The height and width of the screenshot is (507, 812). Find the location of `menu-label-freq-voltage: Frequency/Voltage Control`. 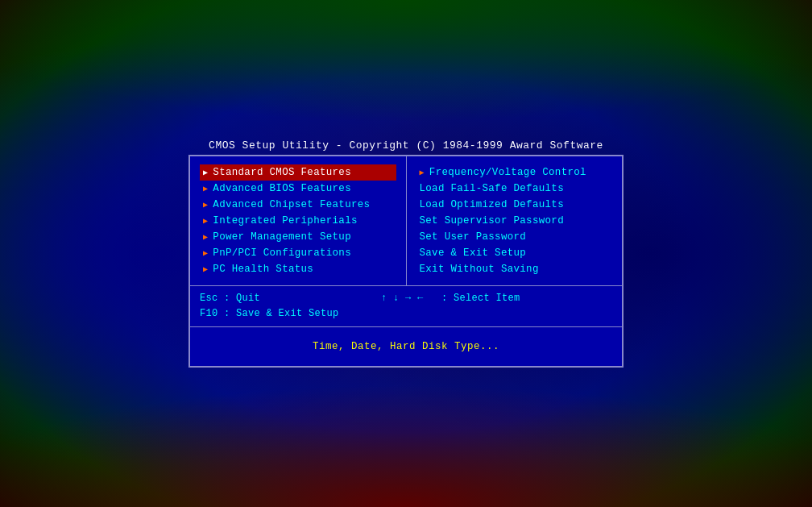

menu-label-freq-voltage: Frequency/Voltage Control is located at coordinates (508, 172).